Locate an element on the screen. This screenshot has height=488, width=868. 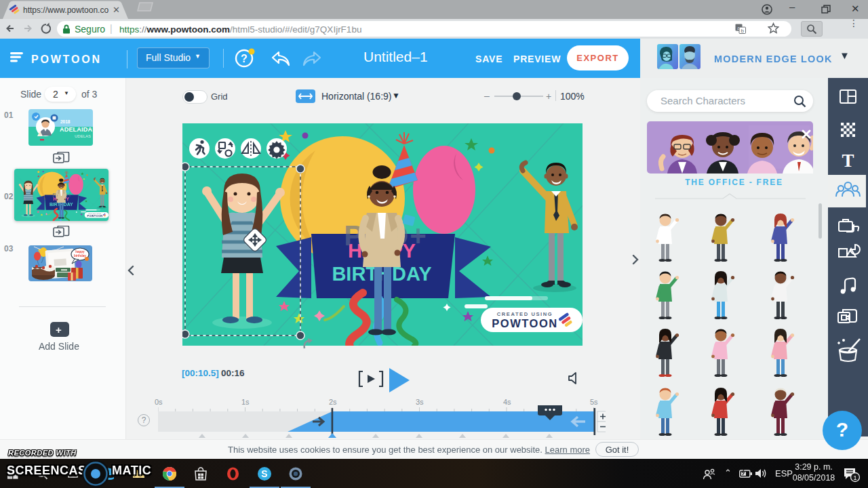
svg-text: happy is located at coordinates (80, 252).